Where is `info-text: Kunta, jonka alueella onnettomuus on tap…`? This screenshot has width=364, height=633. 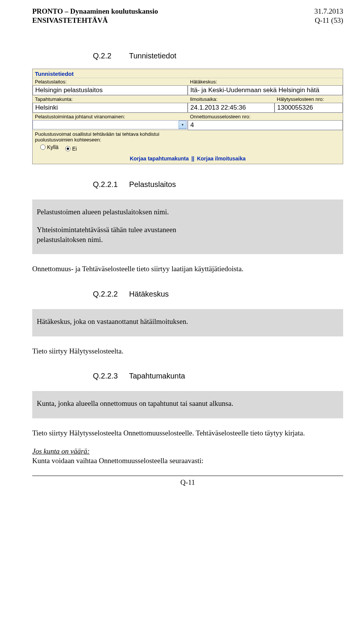 info-text: Kunta, jonka alueella onnettomuus on tap… is located at coordinates (188, 404).